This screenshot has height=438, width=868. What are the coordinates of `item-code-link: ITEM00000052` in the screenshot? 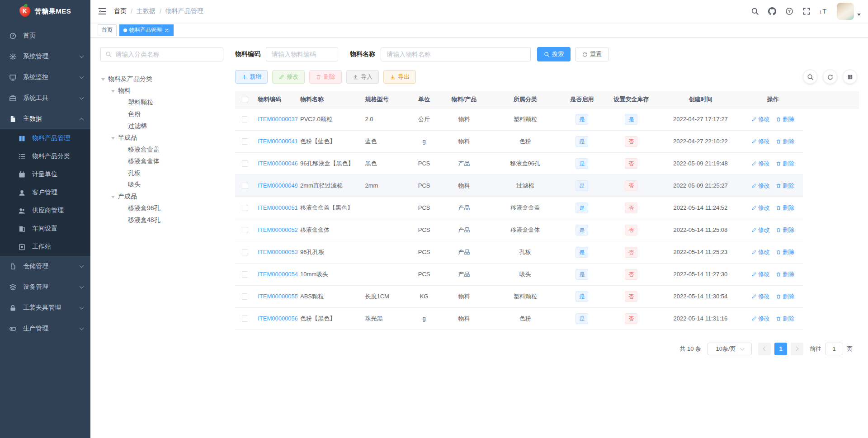 It's located at (278, 230).